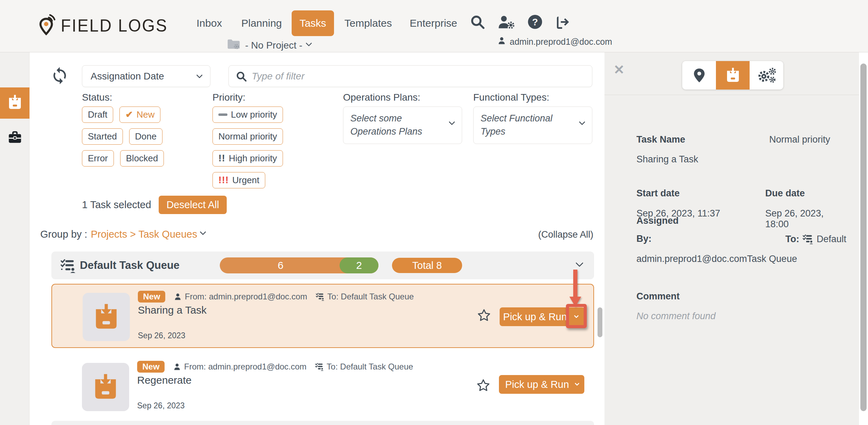  What do you see at coordinates (580, 263) in the screenshot?
I see `queue-collapse-chevron-icon` at bounding box center [580, 263].